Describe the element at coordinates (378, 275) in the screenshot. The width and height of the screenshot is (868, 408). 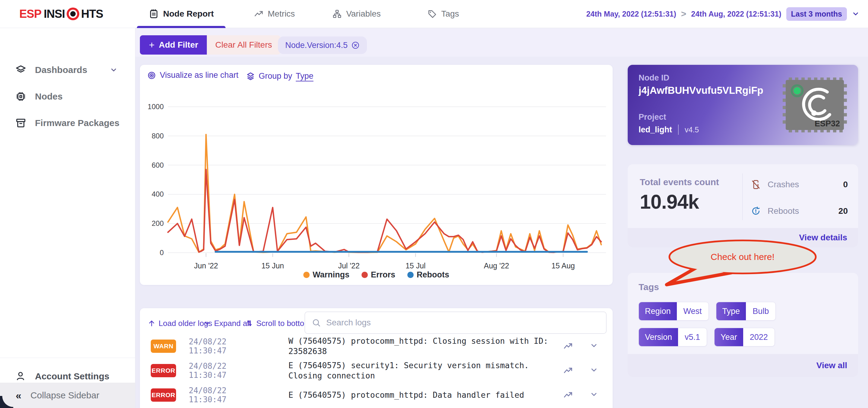
I see `legend-item-errors: Errors` at that location.